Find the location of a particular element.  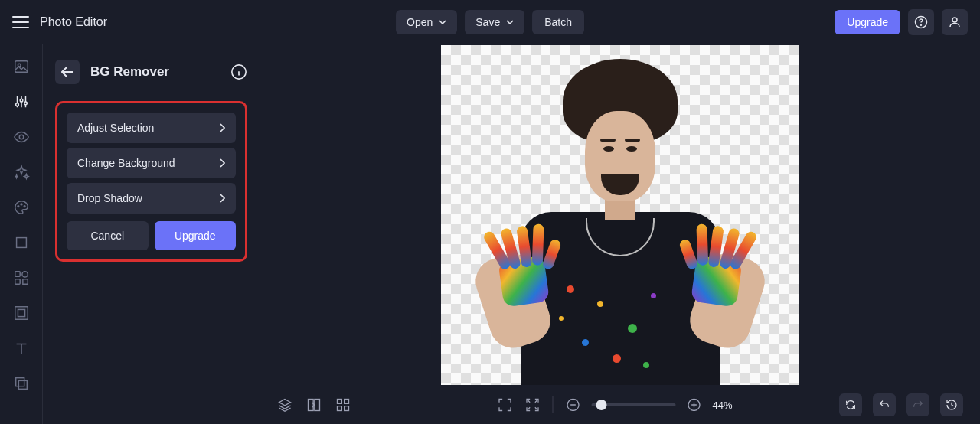

compare-icon is located at coordinates (314, 405).